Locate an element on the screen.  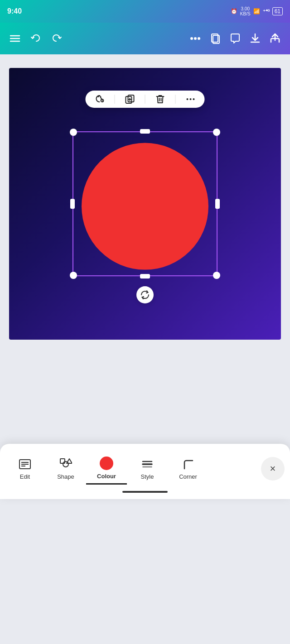
colour-label: Colour is located at coordinates (106, 476).